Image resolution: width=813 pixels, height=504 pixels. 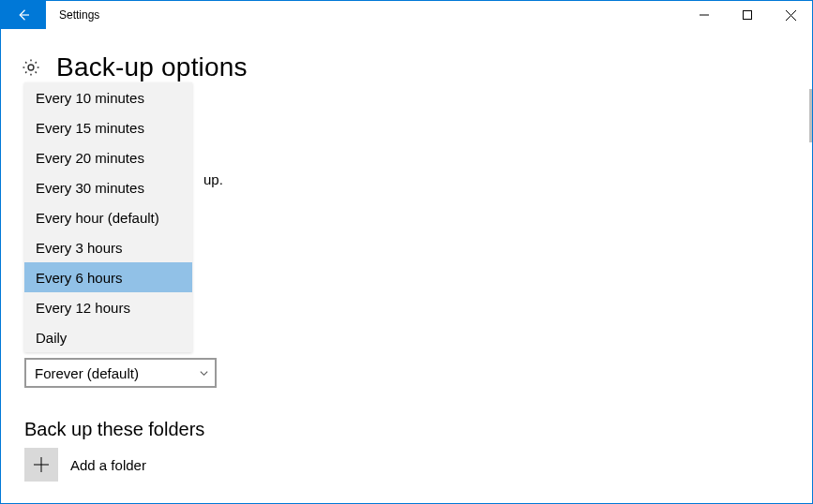 I want to click on frequency-option: Every 6 hours, so click(x=109, y=277).